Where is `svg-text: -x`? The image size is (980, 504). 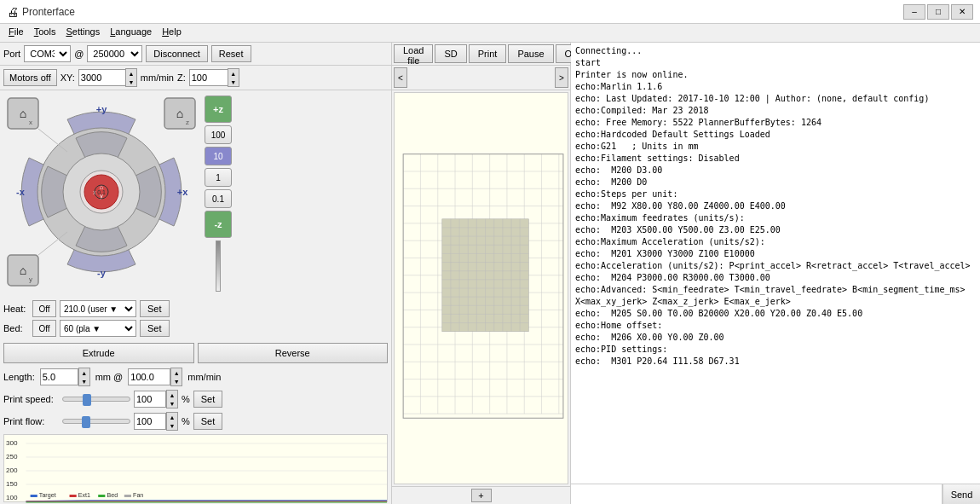
svg-text: -x is located at coordinates (20, 192).